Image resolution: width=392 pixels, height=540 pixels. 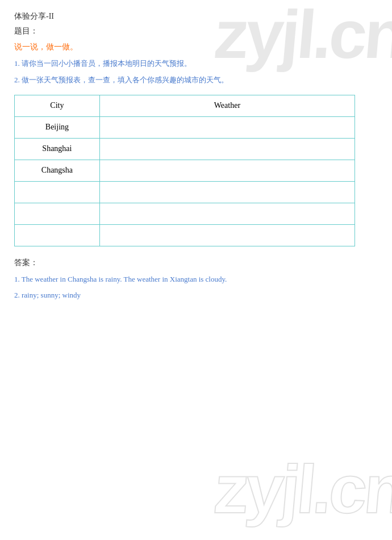 I want to click on section-title: 体验分享-II, so click(x=196, y=16).